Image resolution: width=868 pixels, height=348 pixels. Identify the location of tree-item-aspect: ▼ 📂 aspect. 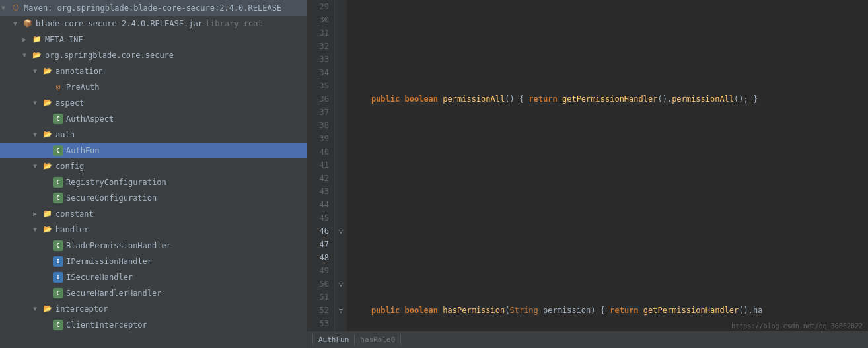
(153, 103).